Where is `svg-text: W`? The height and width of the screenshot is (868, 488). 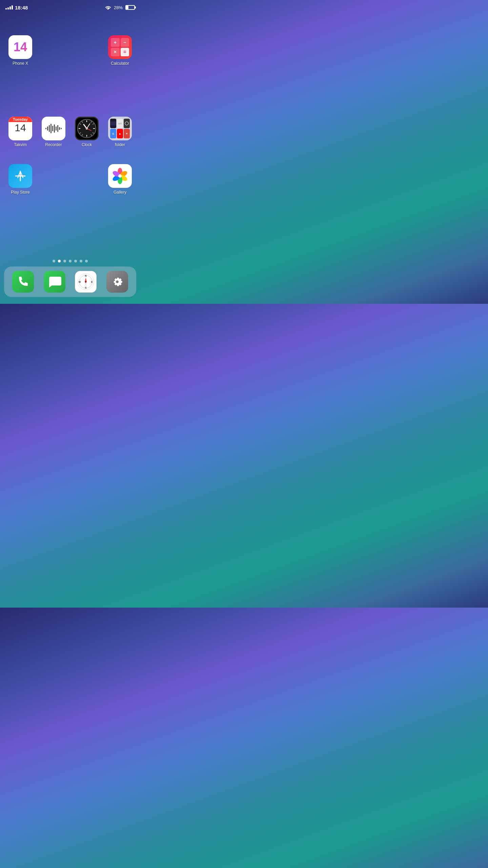 svg-text: W is located at coordinates (80, 282).